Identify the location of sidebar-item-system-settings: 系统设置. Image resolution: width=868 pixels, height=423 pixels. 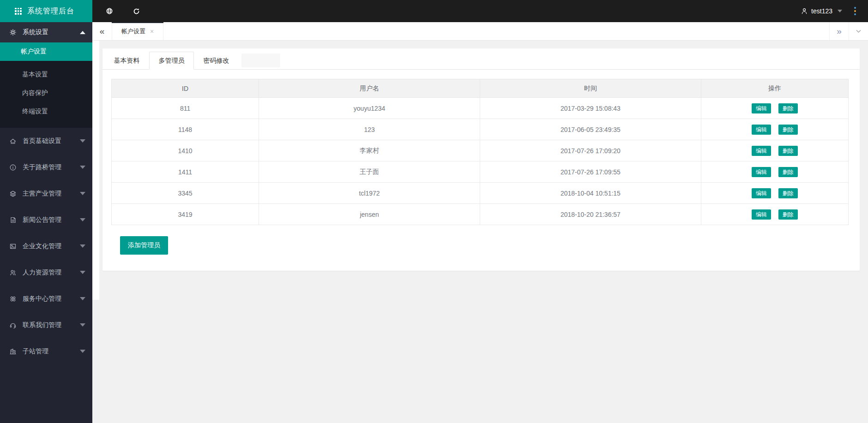
(46, 32).